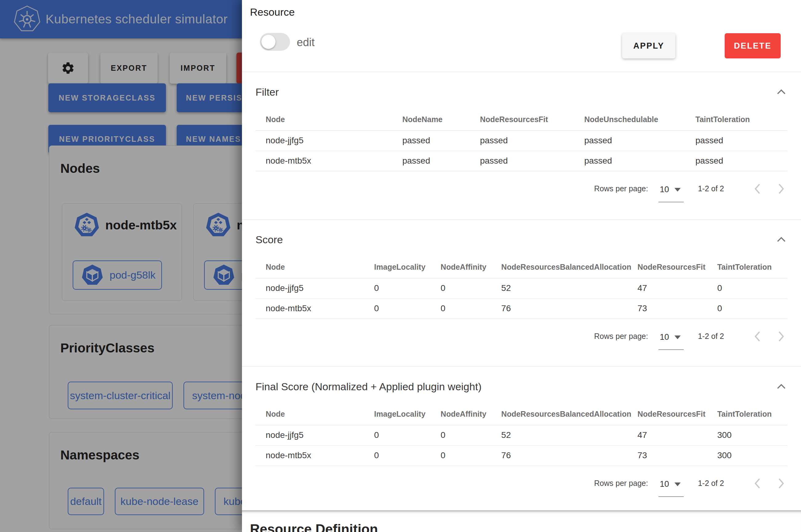 The image size is (801, 532). Describe the element at coordinates (522, 140) in the screenshot. I see `table-row: node-jjfg5passedpassedpassedpassed` at that location.